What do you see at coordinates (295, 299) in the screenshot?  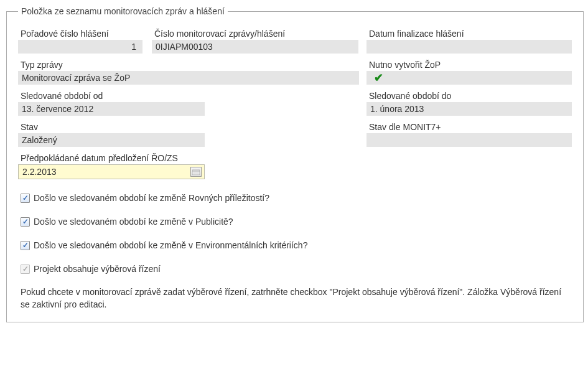 I see `footnote-text: Pokud chcete v monitorovací zprávě zadat…` at bounding box center [295, 299].